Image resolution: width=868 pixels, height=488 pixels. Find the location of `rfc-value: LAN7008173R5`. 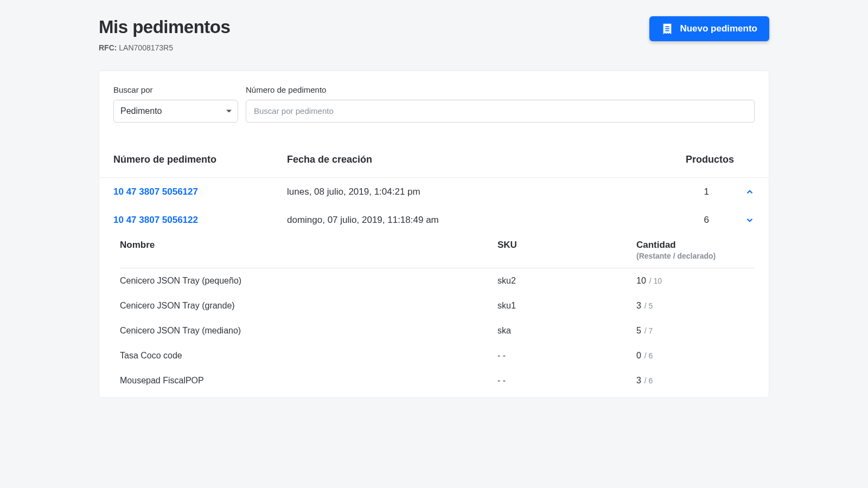

rfc-value: LAN7008173R5 is located at coordinates (146, 48).